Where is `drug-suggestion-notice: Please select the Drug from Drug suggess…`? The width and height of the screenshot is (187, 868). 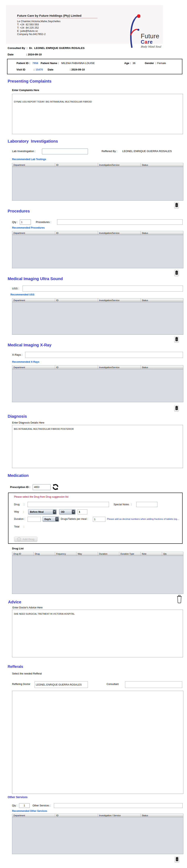
drug-suggestion-notice: Please select the Drug from Drug suggess… is located at coordinates (41, 497).